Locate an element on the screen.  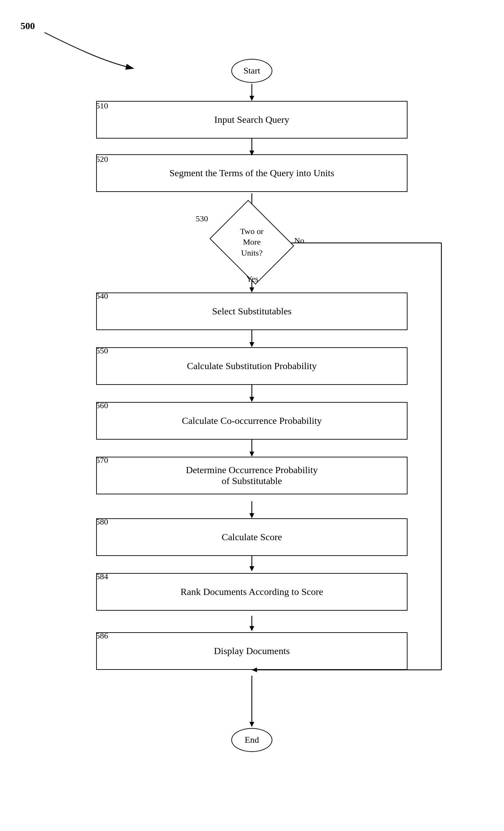
step-580-box: Calculate Score is located at coordinates (252, 537).